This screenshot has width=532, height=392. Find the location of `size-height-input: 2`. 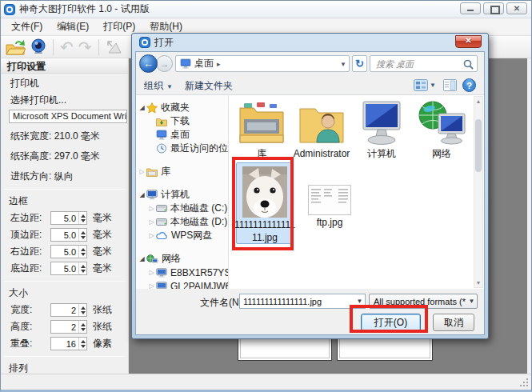

size-height-input: 2 is located at coordinates (69, 326).